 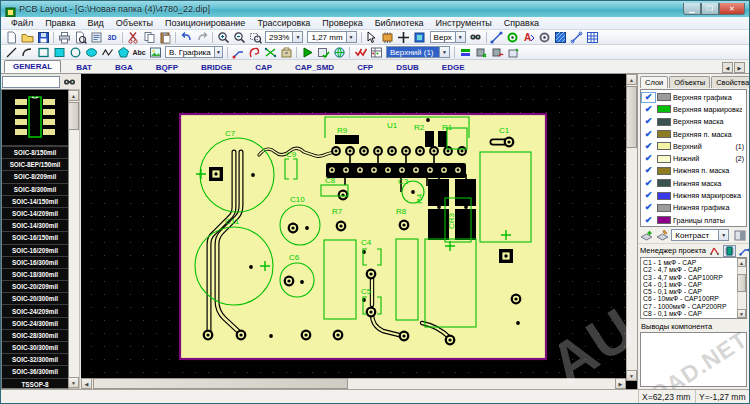 I want to click on canvas-vscrollbar: ▲ ▼, so click(x=632, y=228).